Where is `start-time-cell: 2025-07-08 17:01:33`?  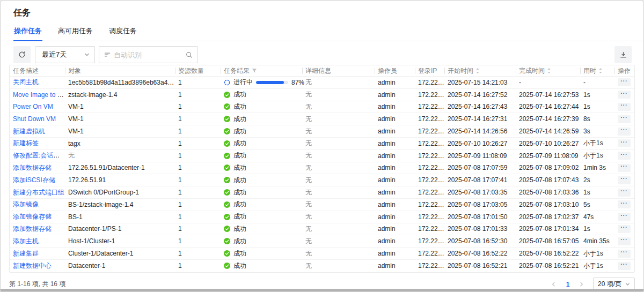
start-time-cell: 2025-07-08 17:01:33 is located at coordinates (480, 229).